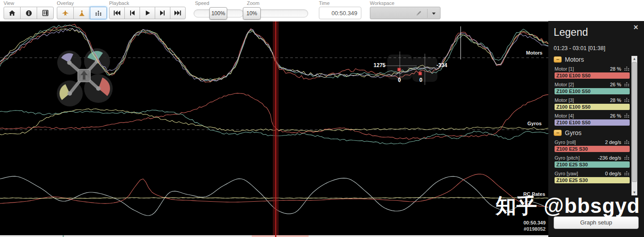 This screenshot has width=644, height=237. Describe the element at coordinates (634, 126) in the screenshot. I see `legend-scrollbar: ▲ ▼` at that location.